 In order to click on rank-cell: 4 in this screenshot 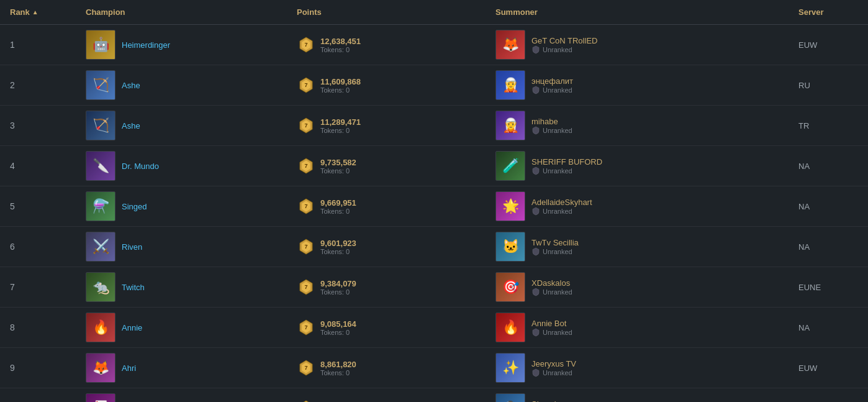, I will do `click(40, 166)`.